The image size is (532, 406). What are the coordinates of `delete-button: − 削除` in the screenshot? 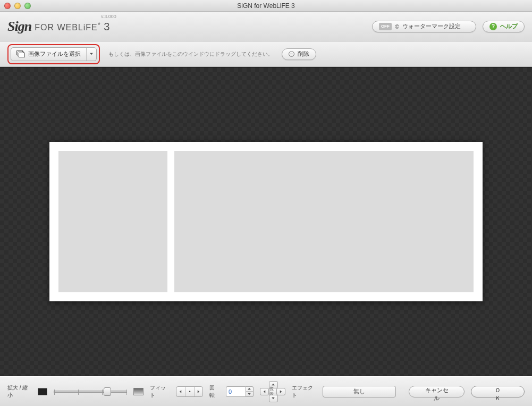 It's located at (299, 54).